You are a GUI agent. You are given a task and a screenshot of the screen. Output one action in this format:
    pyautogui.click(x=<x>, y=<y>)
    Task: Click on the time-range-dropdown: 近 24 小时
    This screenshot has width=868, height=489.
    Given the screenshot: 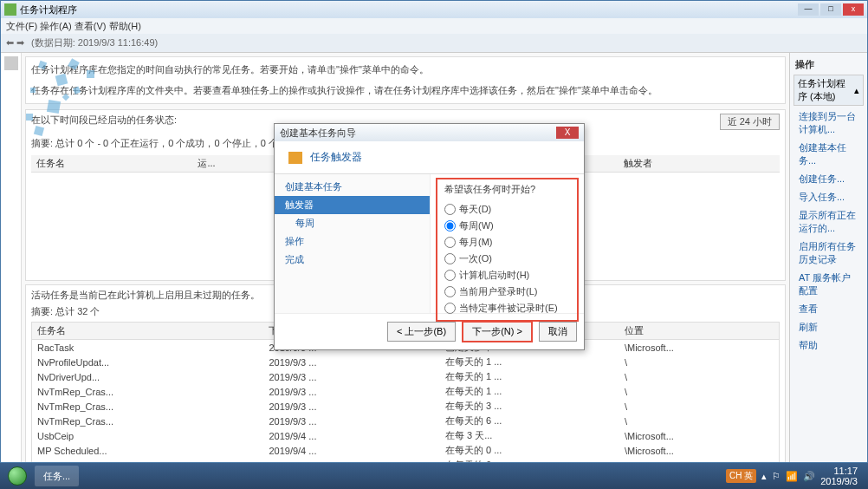 What is the action you would take?
    pyautogui.click(x=750, y=121)
    